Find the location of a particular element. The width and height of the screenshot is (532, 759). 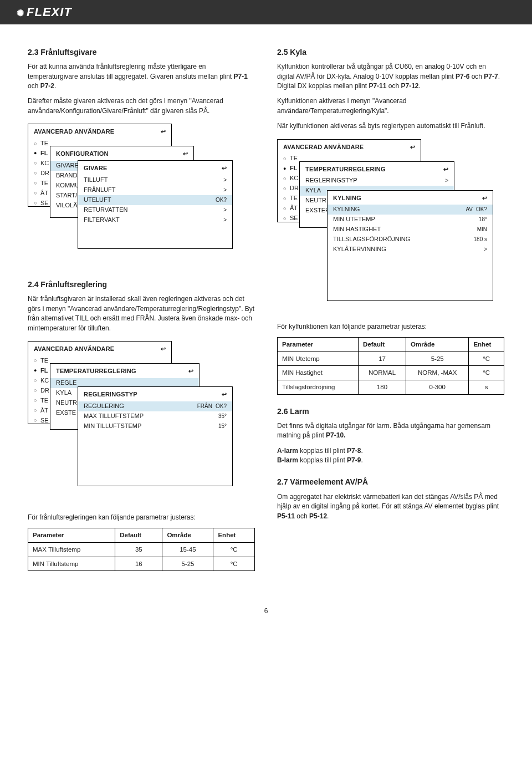

menu3-title: REGLERINGSTYP is located at coordinates (111, 395).